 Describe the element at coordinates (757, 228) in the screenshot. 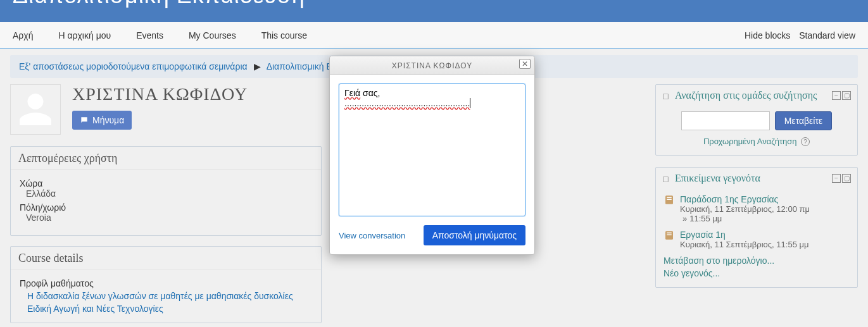

I see `upcoming-events-block: ◻ Επικείμενα γεγονότα − ▢ Παράδοση 1ης Ε…` at that location.